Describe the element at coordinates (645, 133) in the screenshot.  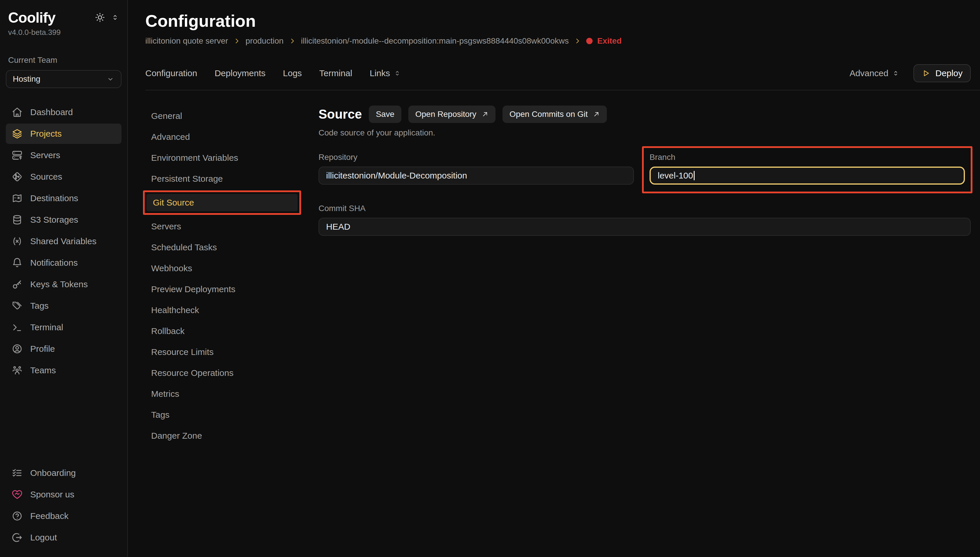
I see `source-description: Code source of your application.` at that location.